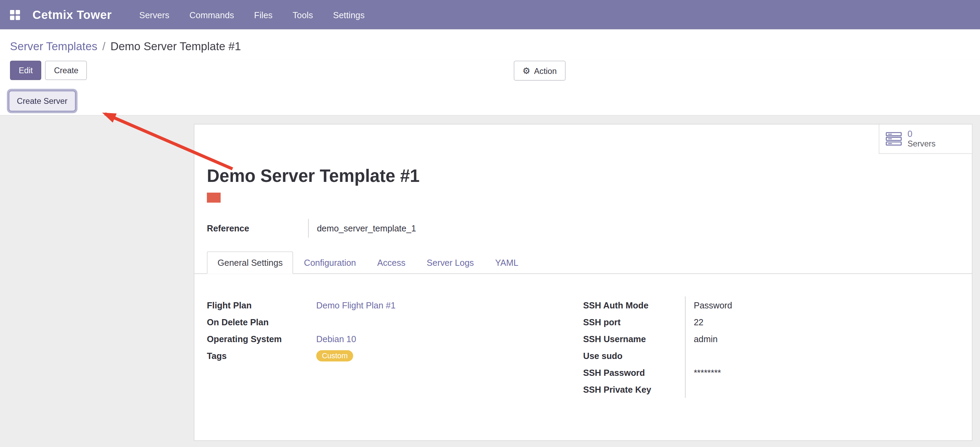 The width and height of the screenshot is (980, 447). What do you see at coordinates (330, 263) in the screenshot?
I see `tab-configuration: Configuration` at bounding box center [330, 263].